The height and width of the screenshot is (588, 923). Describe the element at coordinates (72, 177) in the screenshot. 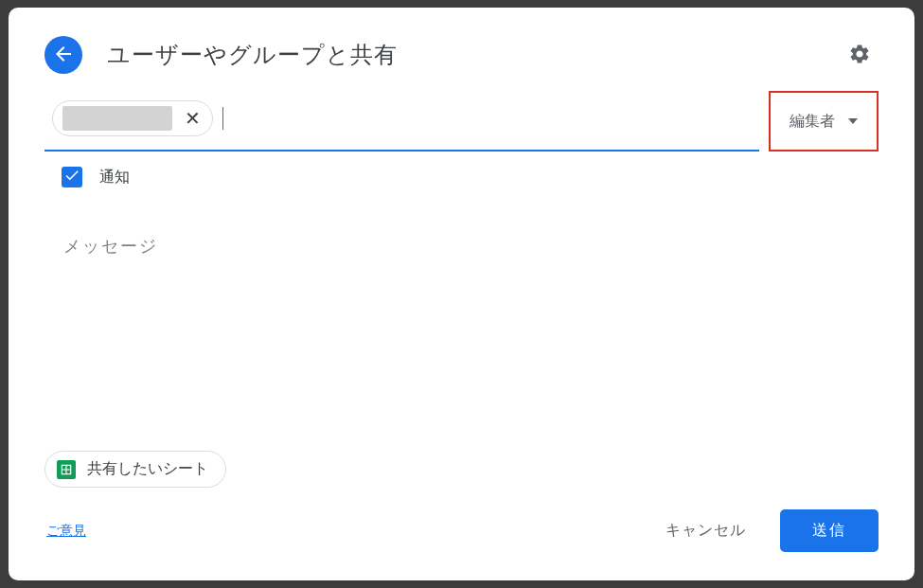

I see `notify-checkbox` at that location.